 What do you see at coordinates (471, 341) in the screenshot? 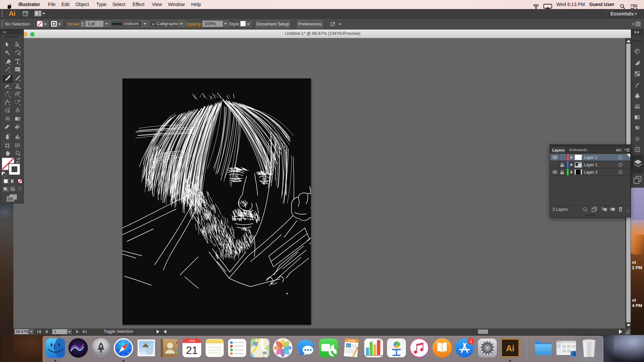
I see `svg-text: 1` at bounding box center [471, 341].